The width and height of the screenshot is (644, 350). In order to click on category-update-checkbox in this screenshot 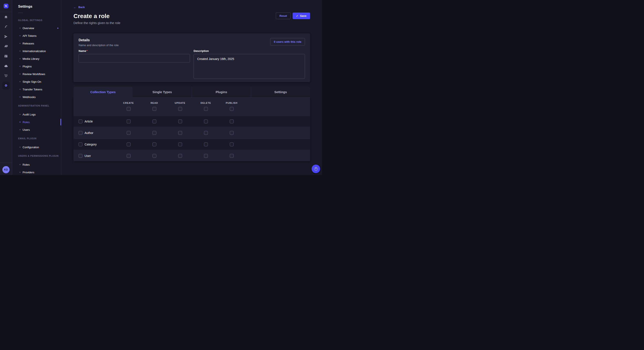, I will do `click(180, 144)`.